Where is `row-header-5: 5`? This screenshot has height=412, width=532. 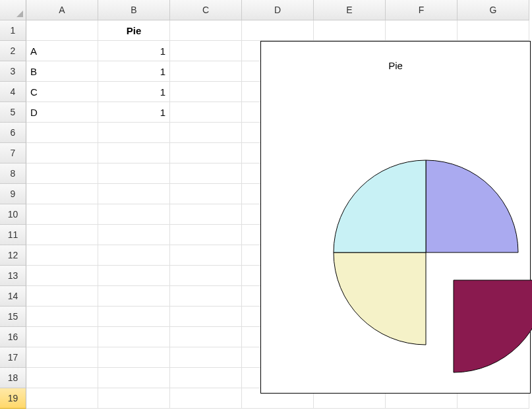 row-header-5: 5 is located at coordinates (13, 112).